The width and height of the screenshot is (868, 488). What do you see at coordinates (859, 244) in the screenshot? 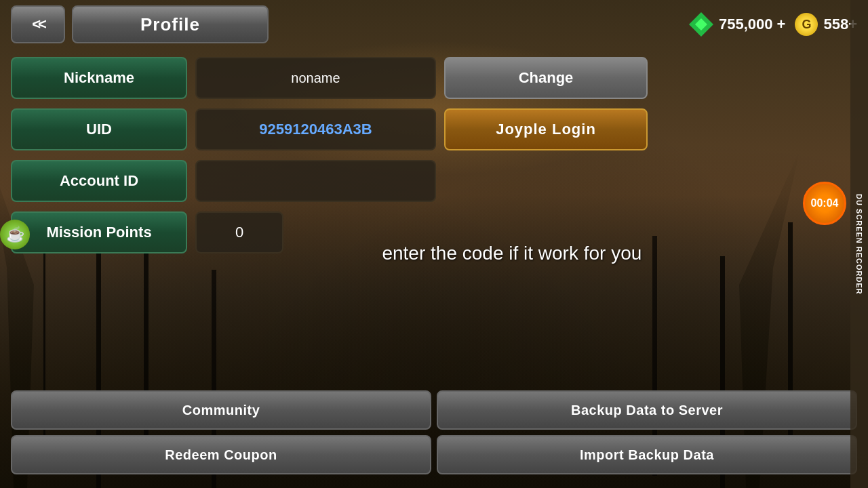
I see `du-recorder-label: DU SCREEN RECORDER` at bounding box center [859, 244].